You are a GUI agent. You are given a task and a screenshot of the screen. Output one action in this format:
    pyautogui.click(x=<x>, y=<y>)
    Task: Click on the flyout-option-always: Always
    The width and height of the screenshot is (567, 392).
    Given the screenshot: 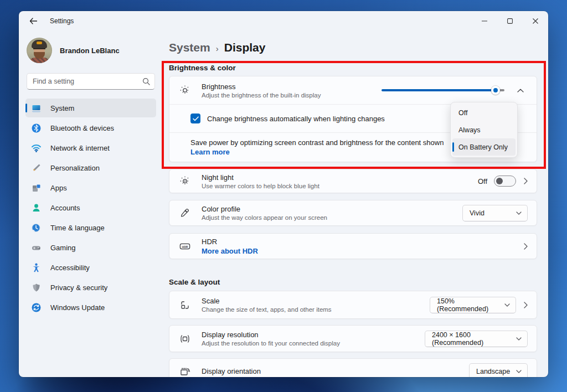 What is the action you would take?
    pyautogui.click(x=484, y=130)
    